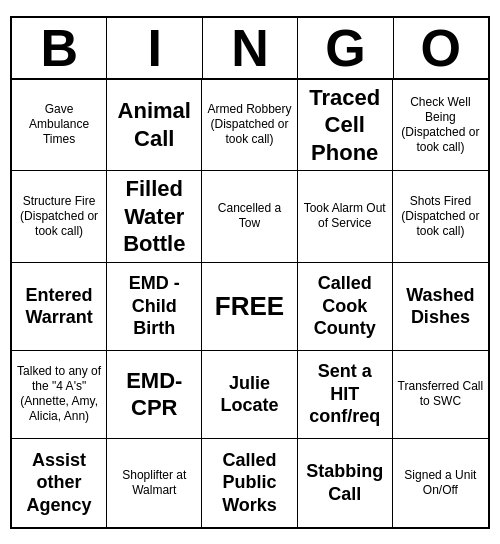 This screenshot has height=544, width=500. Describe the element at coordinates (60, 48) in the screenshot. I see `header-letter-b: B` at that location.